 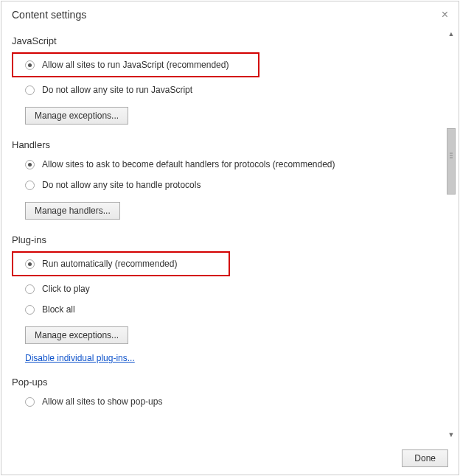 I want to click on highlight-javascript-allow: Allow all sites to run JavaScript (recom…, so click(x=136, y=65).